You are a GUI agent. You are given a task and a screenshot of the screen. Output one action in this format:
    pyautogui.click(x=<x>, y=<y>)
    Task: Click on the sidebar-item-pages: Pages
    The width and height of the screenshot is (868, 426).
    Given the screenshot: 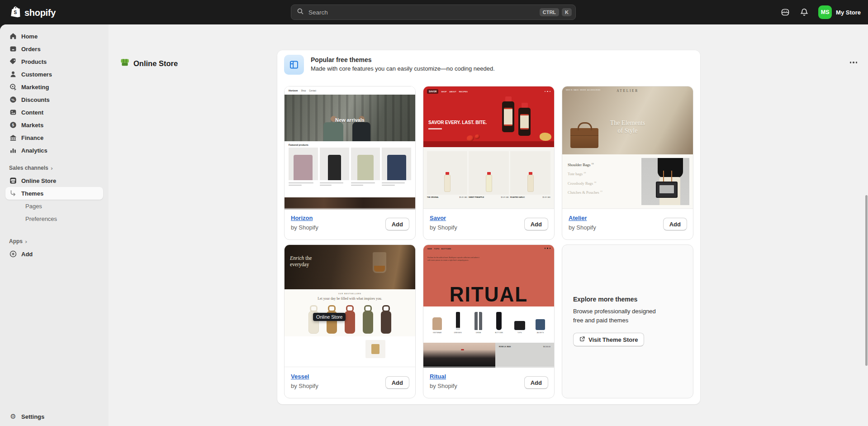 What is the action you would take?
    pyautogui.click(x=54, y=206)
    